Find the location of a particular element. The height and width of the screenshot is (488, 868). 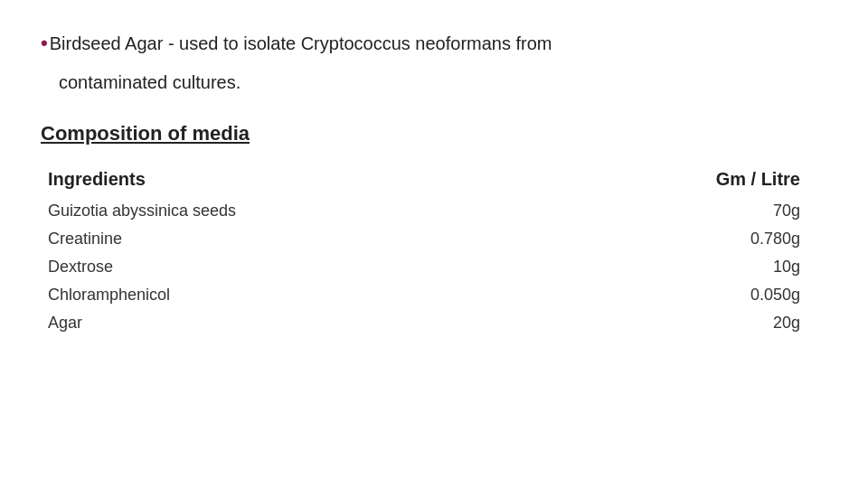

section-title: Composition of media is located at coordinates (434, 134).